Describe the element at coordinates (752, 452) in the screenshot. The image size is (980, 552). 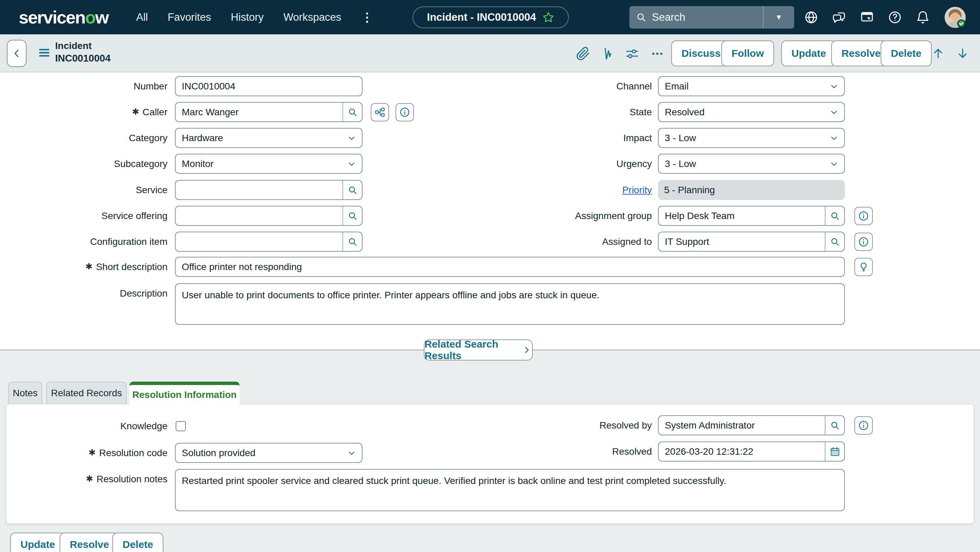
I see `resolved-date-field: 2026-03-20 12:31:22` at that location.